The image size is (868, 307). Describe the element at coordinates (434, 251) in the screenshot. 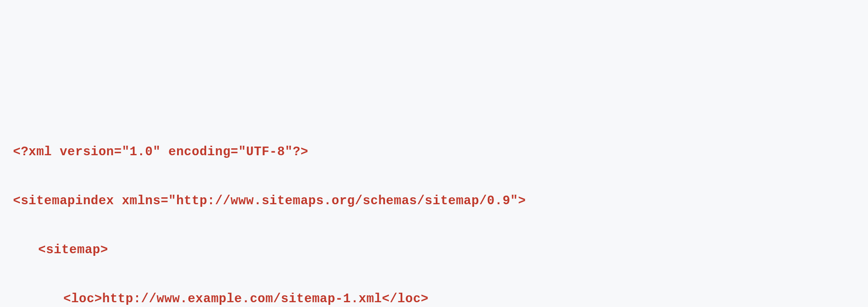

I see `sitemap-open-line: <sitemap>` at that location.